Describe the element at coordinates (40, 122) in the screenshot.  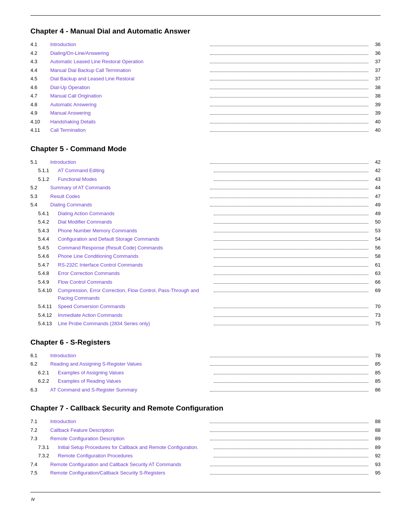
I see `toc-number: 4.10` at that location.